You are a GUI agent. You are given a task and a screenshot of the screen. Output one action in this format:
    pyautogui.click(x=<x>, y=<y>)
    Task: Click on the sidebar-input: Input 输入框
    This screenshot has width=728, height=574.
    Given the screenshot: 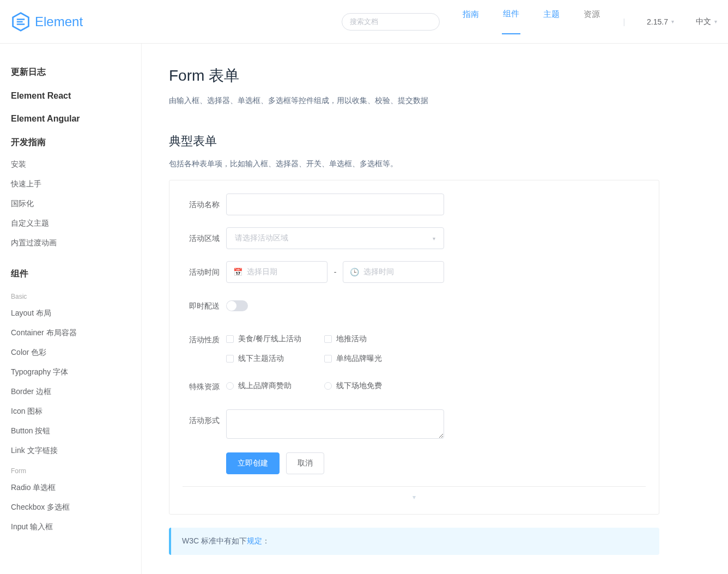 What is the action you would take?
    pyautogui.click(x=76, y=527)
    